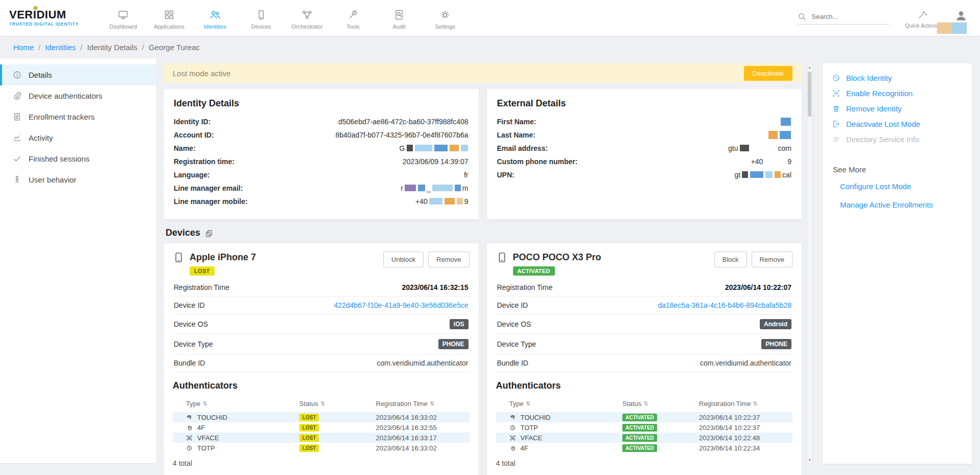 The image size is (980, 475). What do you see at coordinates (645, 438) in the screenshot?
I see `authenticator-row: VFACE ACTIVATED 2023/06/14 10:22:48` at bounding box center [645, 438].